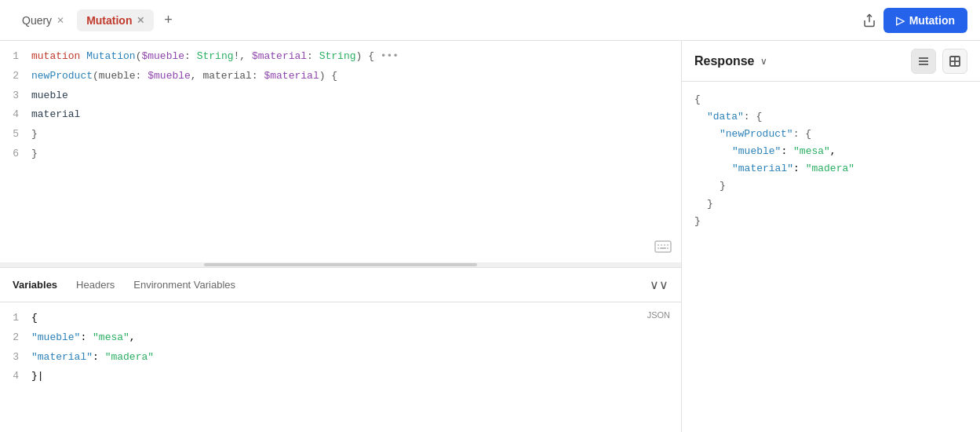 The image size is (980, 432). I want to click on run-icon: ▷, so click(901, 20).